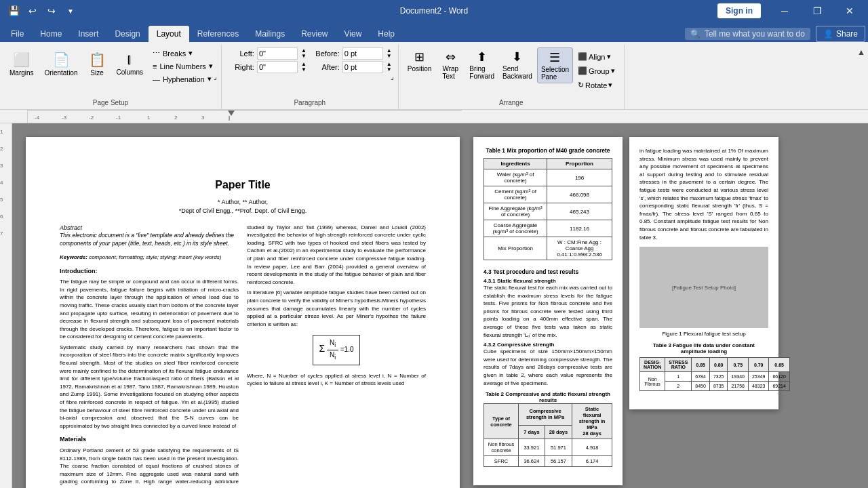 This screenshot has height=488, width=868. I want to click on selection-pane-button: ☰ Selection Pane, so click(555, 65).